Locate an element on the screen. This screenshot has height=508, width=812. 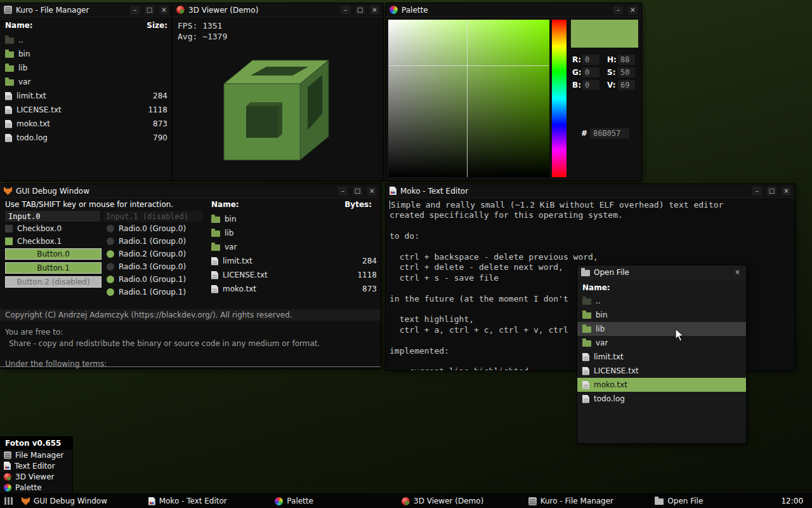
hex-value: 86B057 is located at coordinates (610, 133).